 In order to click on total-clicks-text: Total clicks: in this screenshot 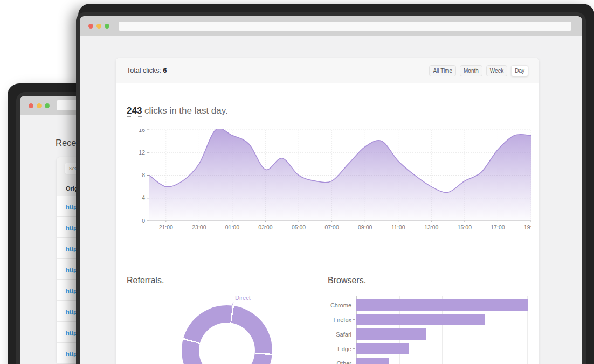, I will do `click(144, 71)`.